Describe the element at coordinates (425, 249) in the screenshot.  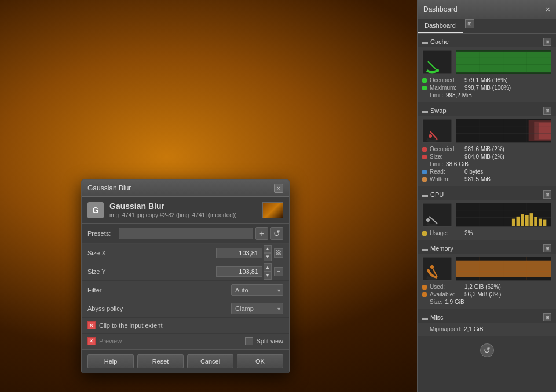
I see `memory-collapse-icon: ▬` at that location.